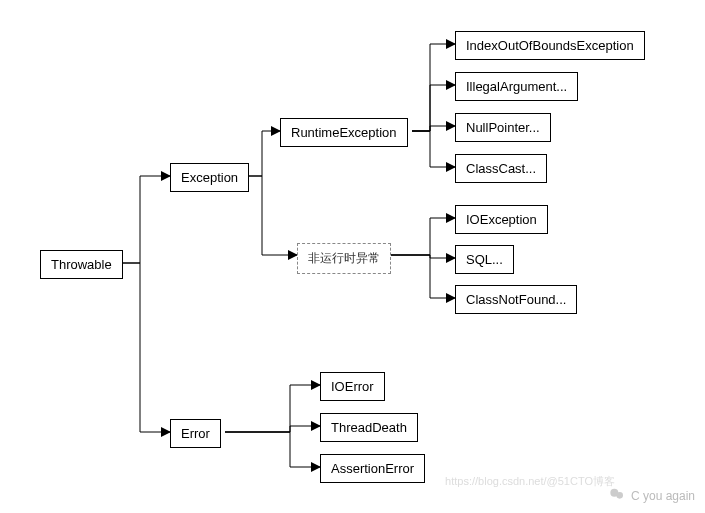 This screenshot has width=705, height=513. What do you see at coordinates (516, 86) in the screenshot?
I see `node-illegalargument: IllegalArgument...` at bounding box center [516, 86].